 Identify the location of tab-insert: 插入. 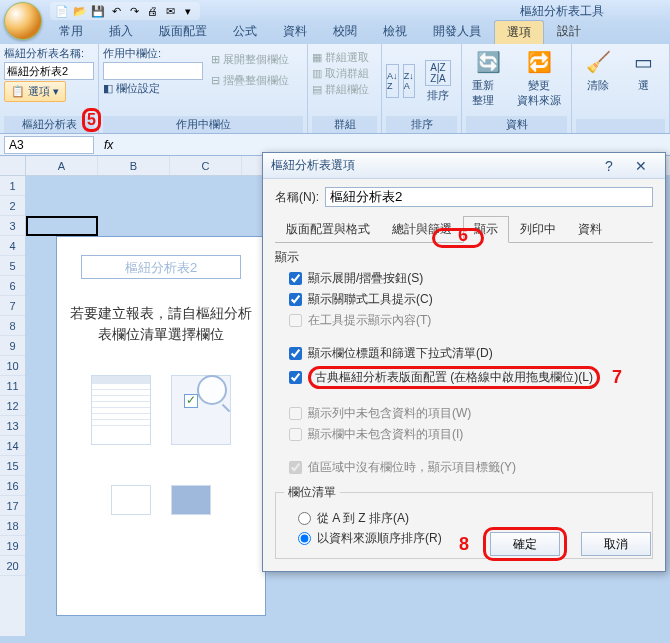
(121, 32).